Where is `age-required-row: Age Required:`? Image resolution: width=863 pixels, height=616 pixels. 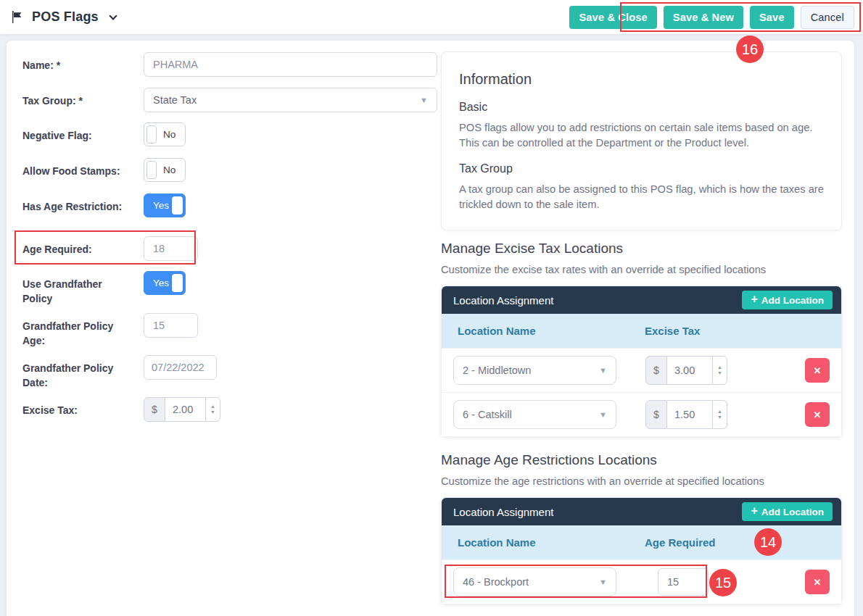 age-required-row: Age Required: is located at coordinates (75, 246).